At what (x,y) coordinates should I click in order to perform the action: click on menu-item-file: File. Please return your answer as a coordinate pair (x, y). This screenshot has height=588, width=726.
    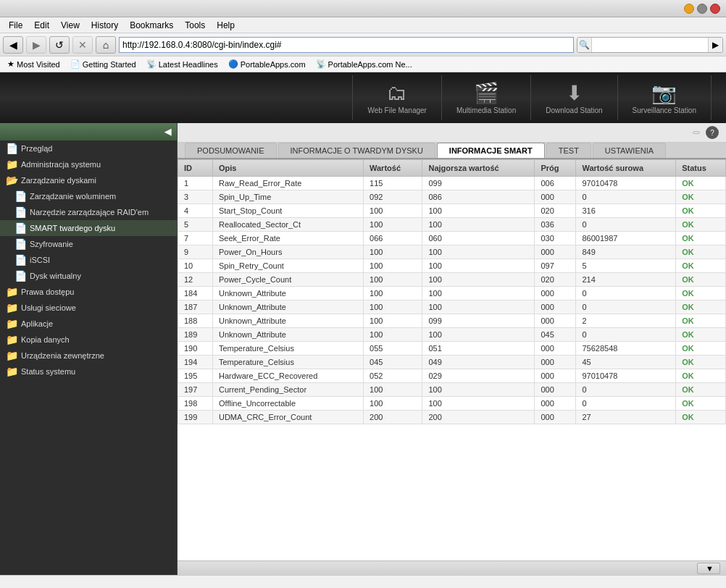
    Looking at the image, I should click on (16, 25).